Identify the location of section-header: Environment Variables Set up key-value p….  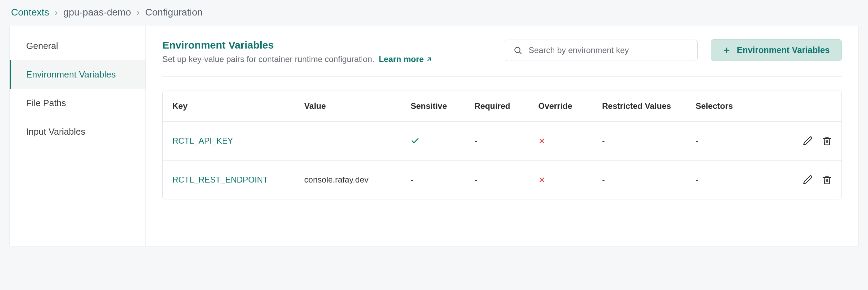
(502, 52).